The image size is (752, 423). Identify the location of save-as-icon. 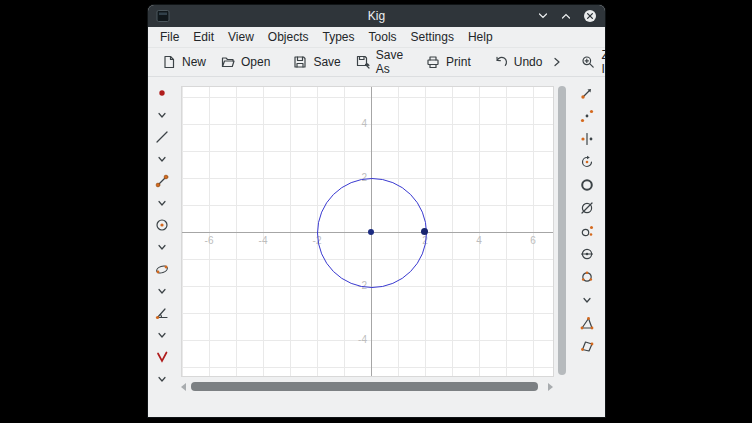
(363, 62).